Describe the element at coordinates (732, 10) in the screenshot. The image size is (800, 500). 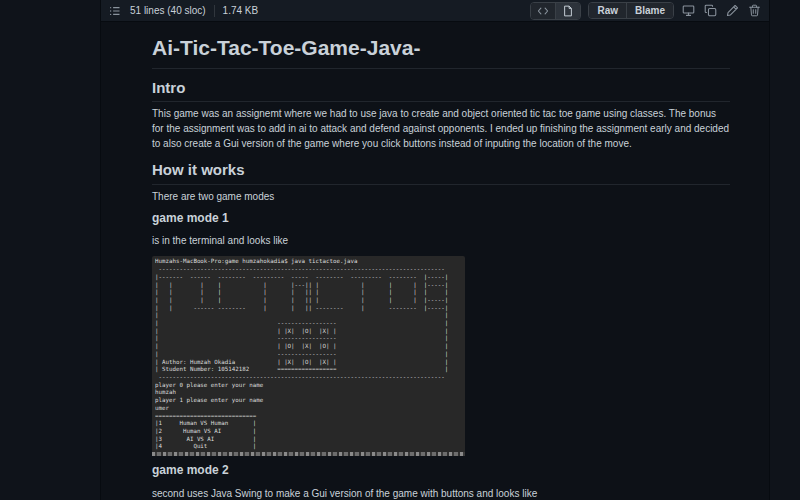
I see `pencil-icon` at that location.